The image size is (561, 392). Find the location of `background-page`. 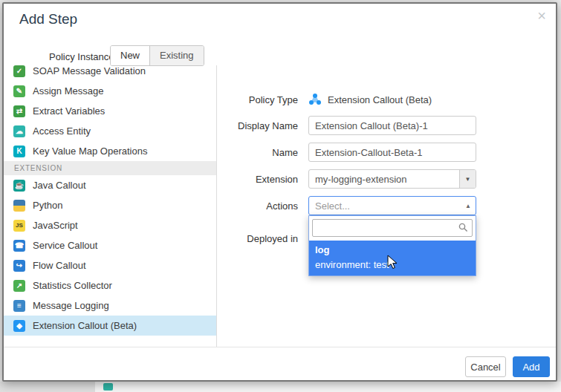

background-page is located at coordinates (281, 387).